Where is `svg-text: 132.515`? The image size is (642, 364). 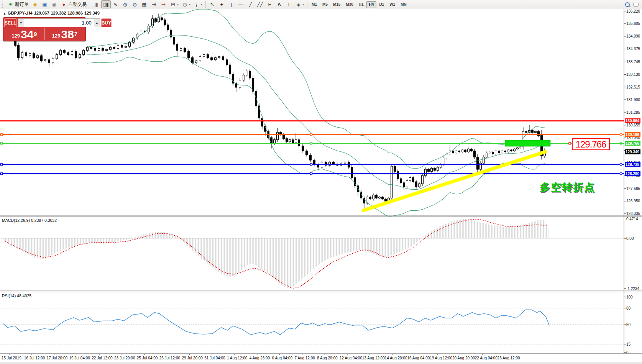 svg-text: 132.515 is located at coordinates (633, 87).